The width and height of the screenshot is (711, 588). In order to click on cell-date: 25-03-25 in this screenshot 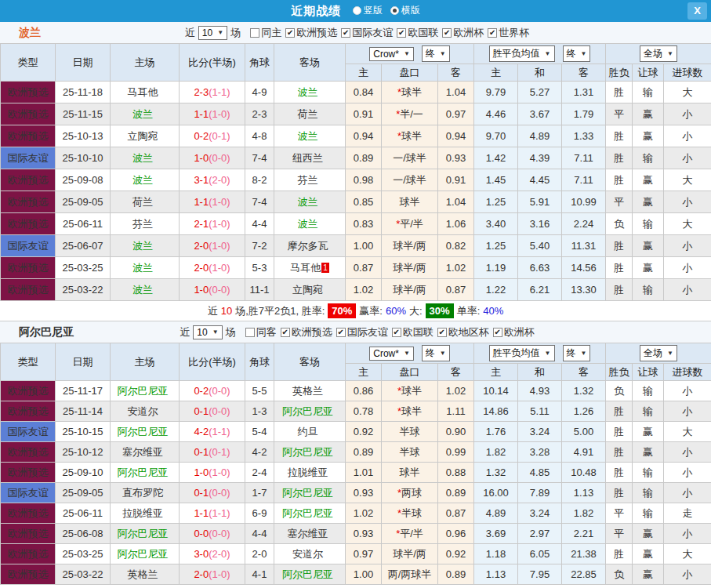, I will do `click(83, 554)`.